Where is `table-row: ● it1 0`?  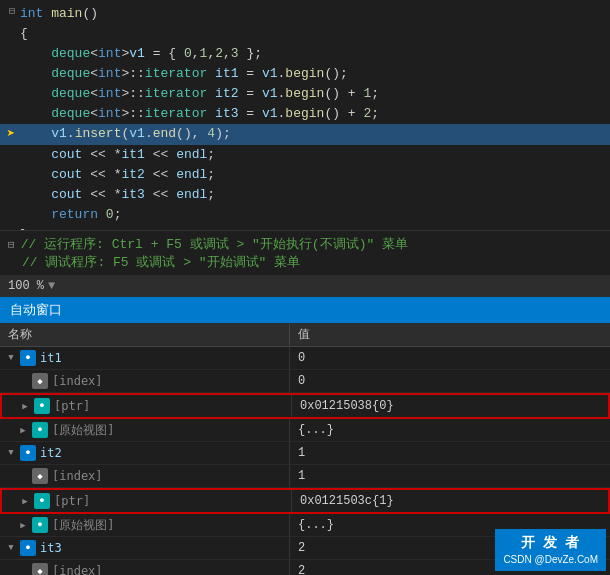 table-row: ● it1 0 is located at coordinates (305, 358).